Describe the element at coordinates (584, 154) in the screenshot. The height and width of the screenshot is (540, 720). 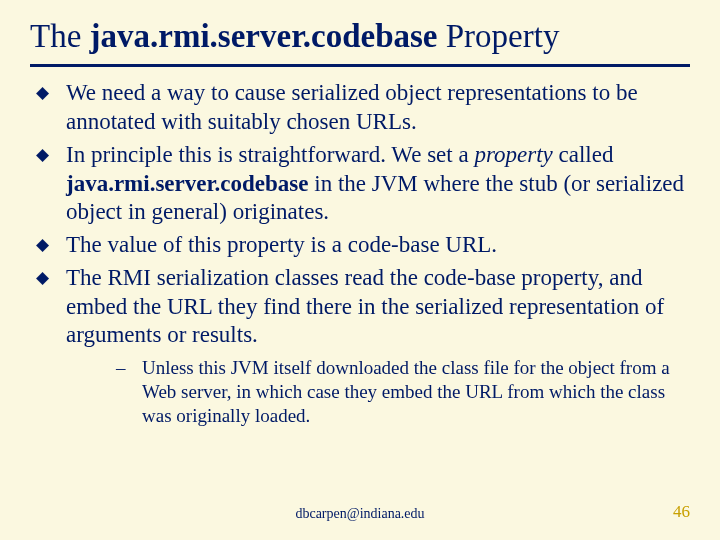
I see `bullet-text-part: called` at that location.